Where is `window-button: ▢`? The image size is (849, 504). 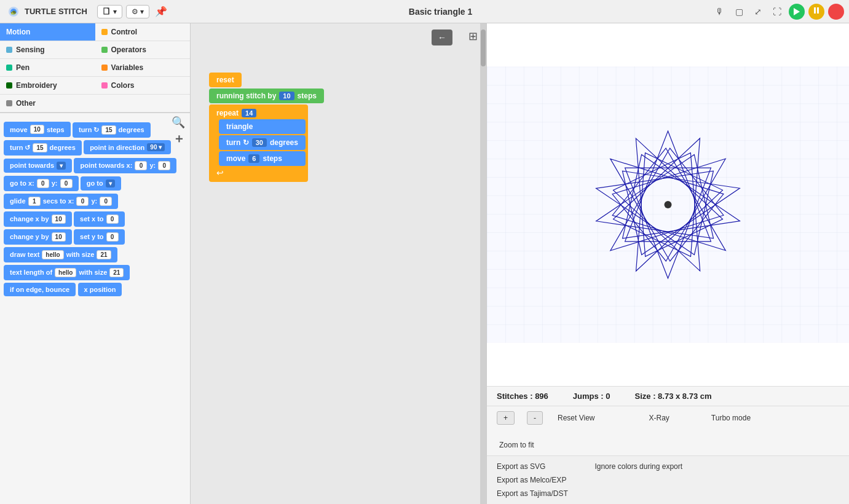
window-button: ▢ is located at coordinates (739, 12).